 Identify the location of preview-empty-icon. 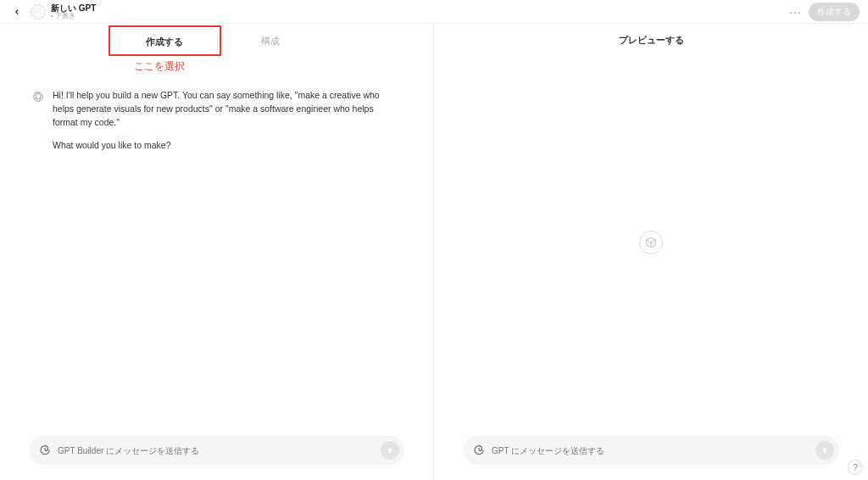
(651, 243).